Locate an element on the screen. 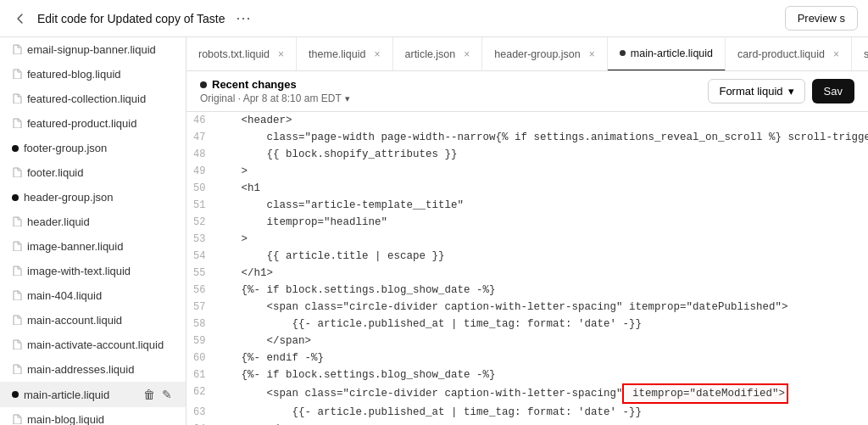 The width and height of the screenshot is (868, 425). sidebar-item-main-blog: main-blog.liquid is located at coordinates (93, 416).